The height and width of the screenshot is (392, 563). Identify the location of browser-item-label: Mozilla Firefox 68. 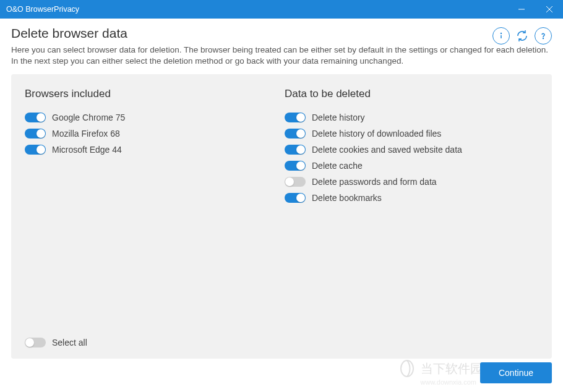
(86, 134).